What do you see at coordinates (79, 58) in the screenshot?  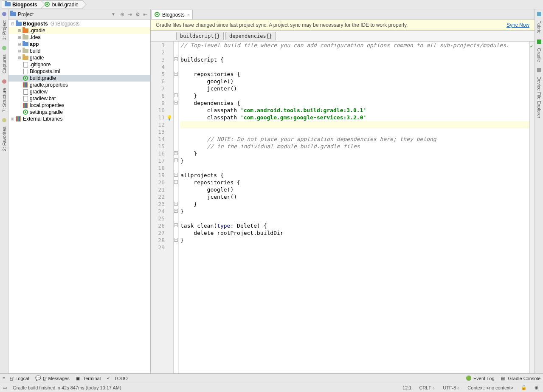 I see `tree-item: ⊞gradle` at bounding box center [79, 58].